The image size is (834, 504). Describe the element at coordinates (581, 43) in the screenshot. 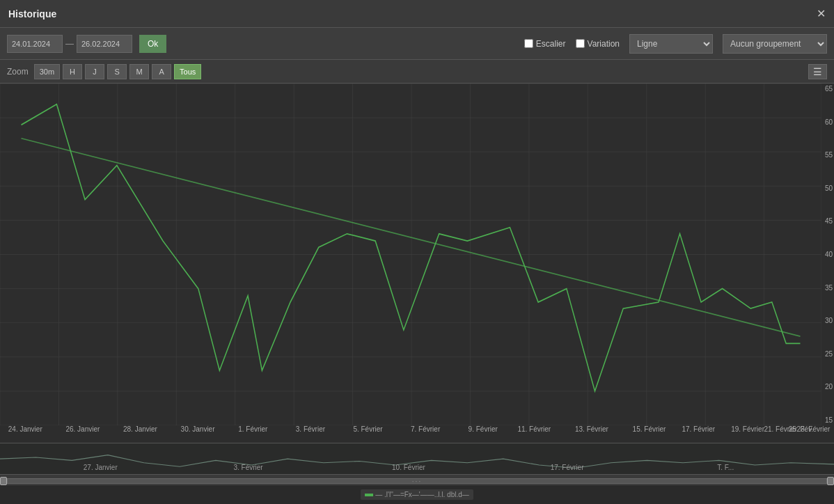

I see `variation-checkbox` at that location.